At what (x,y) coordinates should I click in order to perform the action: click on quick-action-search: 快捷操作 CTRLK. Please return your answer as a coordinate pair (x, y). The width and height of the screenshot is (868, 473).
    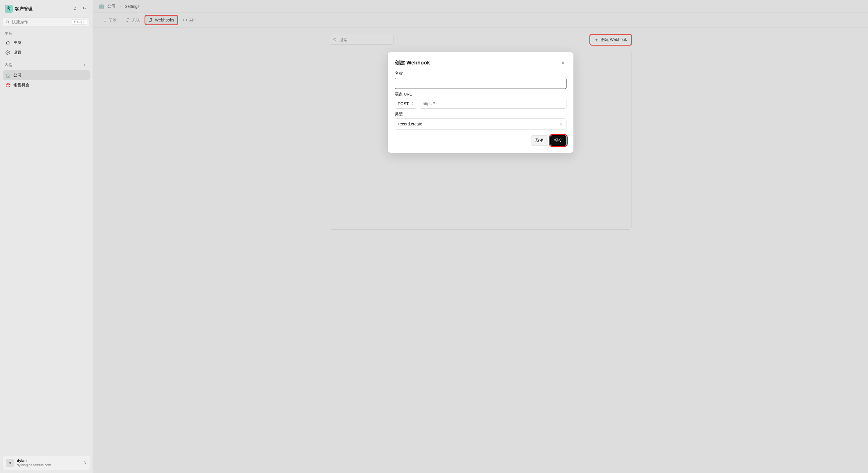
    Looking at the image, I should click on (46, 22).